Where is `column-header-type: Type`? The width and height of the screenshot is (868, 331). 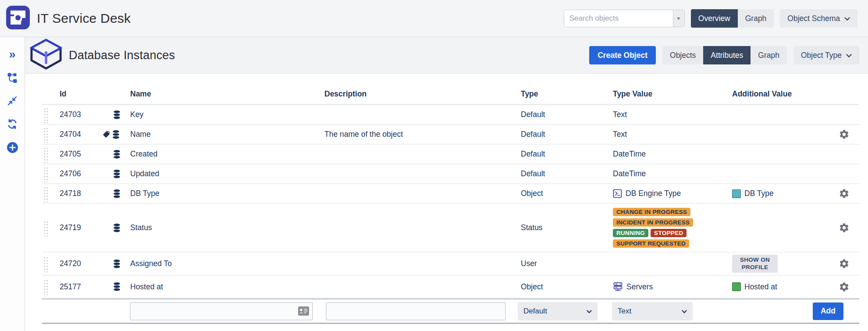
column-header-type: Type is located at coordinates (567, 94).